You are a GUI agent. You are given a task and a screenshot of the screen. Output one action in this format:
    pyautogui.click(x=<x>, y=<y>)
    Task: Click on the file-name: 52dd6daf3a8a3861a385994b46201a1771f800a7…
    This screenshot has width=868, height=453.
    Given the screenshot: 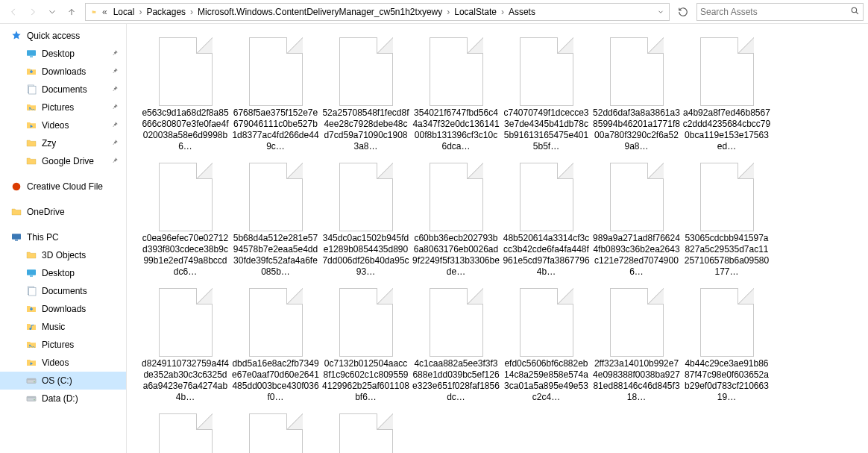 What is the action you would take?
    pyautogui.click(x=637, y=130)
    